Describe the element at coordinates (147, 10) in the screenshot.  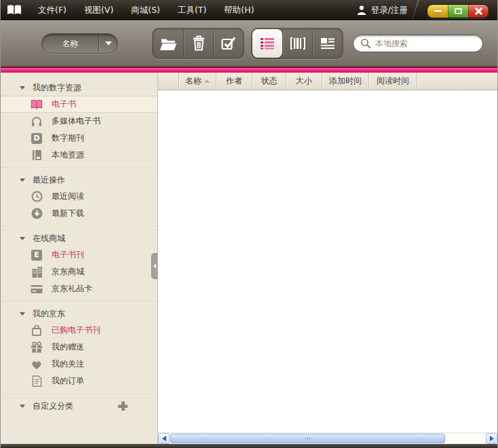
I see `menubar: 文件(F) 视图(V) 商城(S) 工具(T) 帮助(H)` at that location.